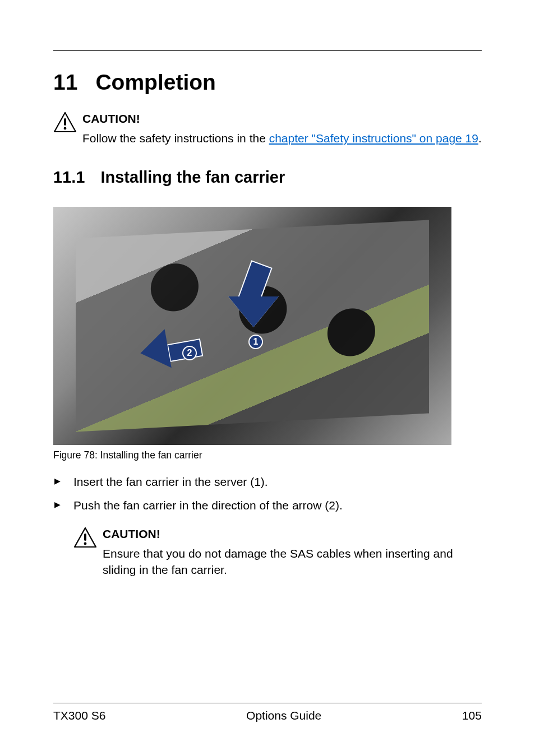  Describe the element at coordinates (193, 177) in the screenshot. I see `section-title: Installing the fan carrier` at that location.